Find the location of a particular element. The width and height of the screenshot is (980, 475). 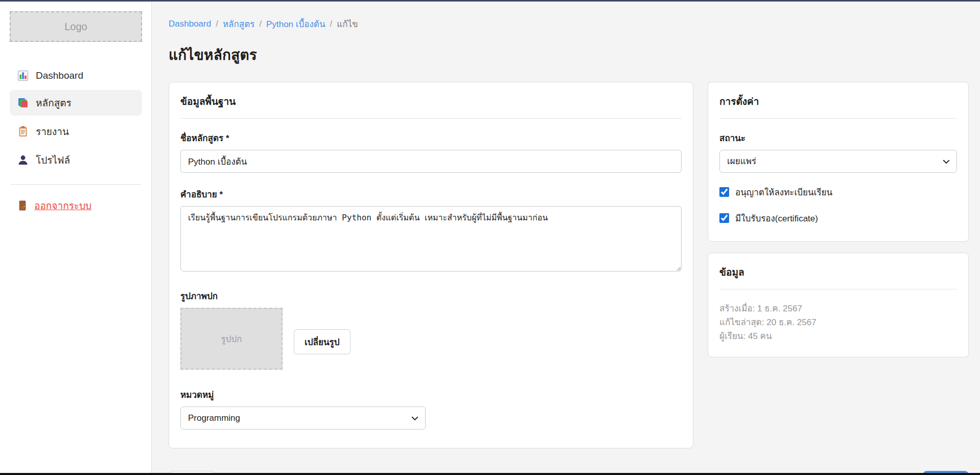

status-select: เผยแพร่ is located at coordinates (838, 162).